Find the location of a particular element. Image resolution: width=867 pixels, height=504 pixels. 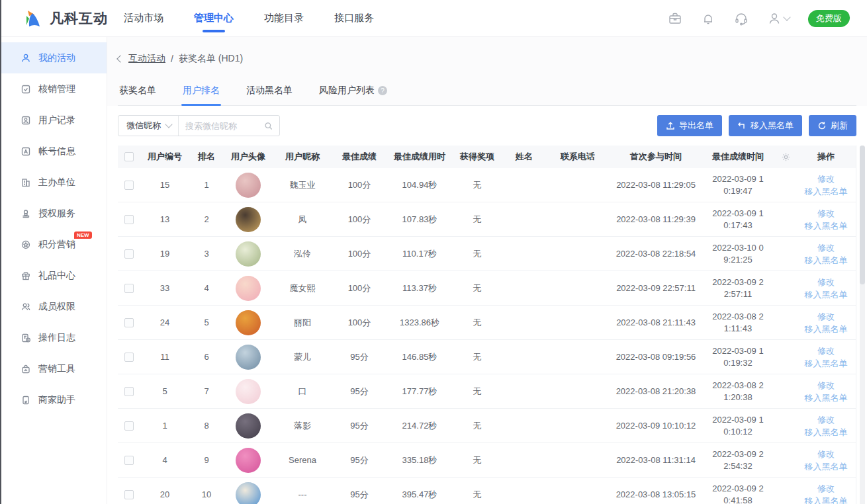

column-settings-gear-icon is located at coordinates (786, 157).